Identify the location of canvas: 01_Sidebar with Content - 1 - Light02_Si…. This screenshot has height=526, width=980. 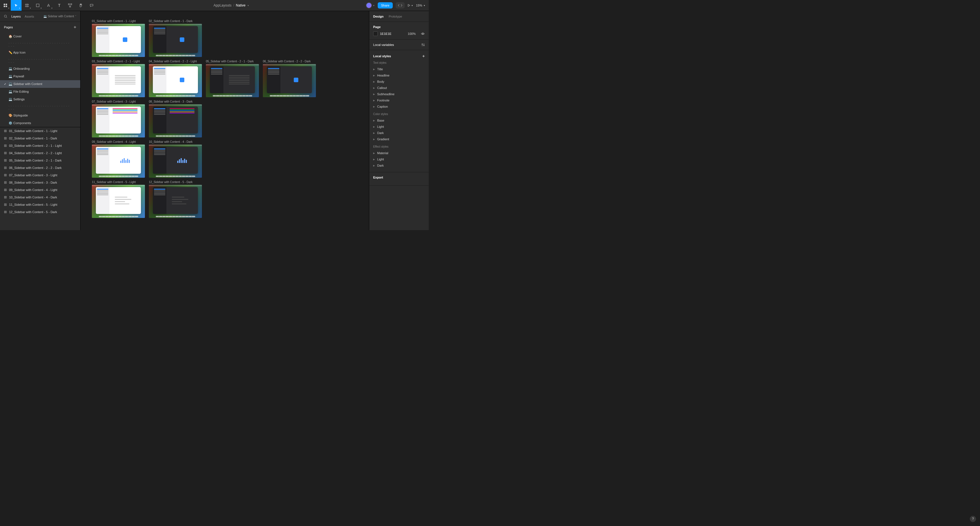
(225, 121).